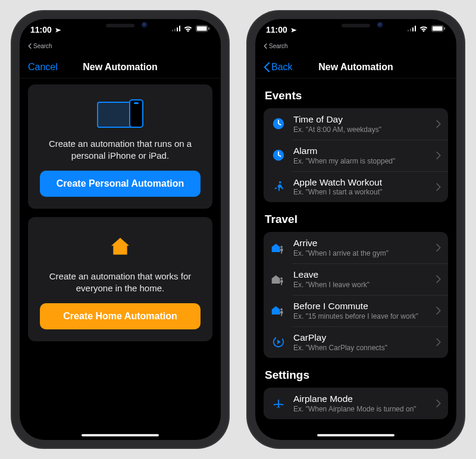 The height and width of the screenshot is (459, 476). What do you see at coordinates (356, 247) in the screenshot?
I see `row-arrive: ArriveEx. "When I arrive at the gym"` at bounding box center [356, 247].